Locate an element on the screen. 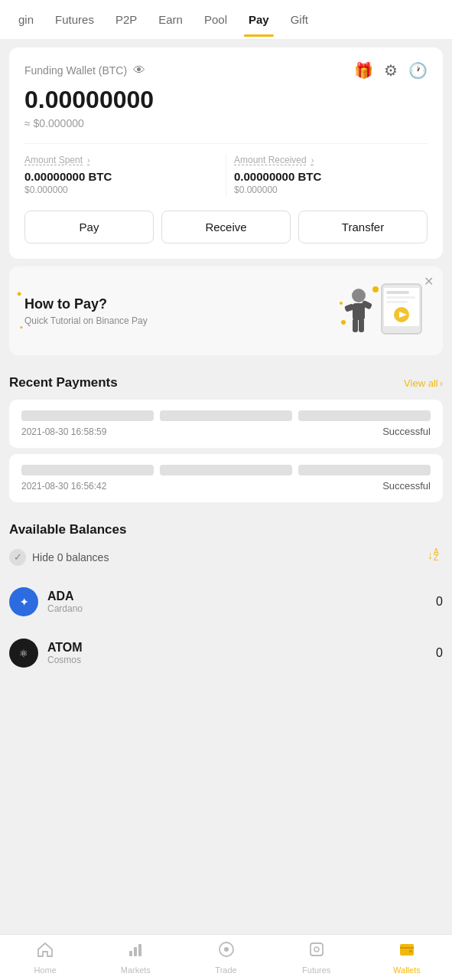 The image size is (452, 980). wallets-icon is located at coordinates (407, 952).